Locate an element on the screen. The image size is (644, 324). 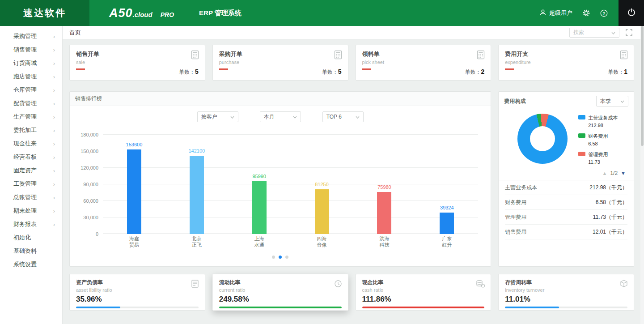
sidebar-item-销售管理: 销售管理› is located at coordinates (31, 50).